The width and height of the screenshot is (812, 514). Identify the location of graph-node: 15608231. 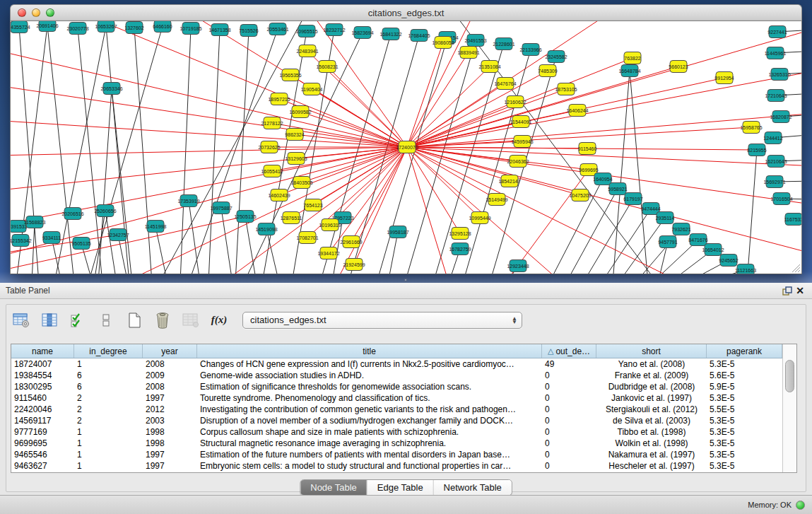
(326, 66).